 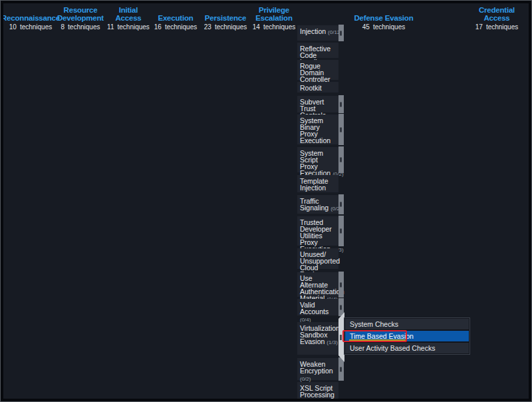 What do you see at coordinates (318, 184) in the screenshot?
I see `technique-cell-template-injection: Template Injection` at bounding box center [318, 184].